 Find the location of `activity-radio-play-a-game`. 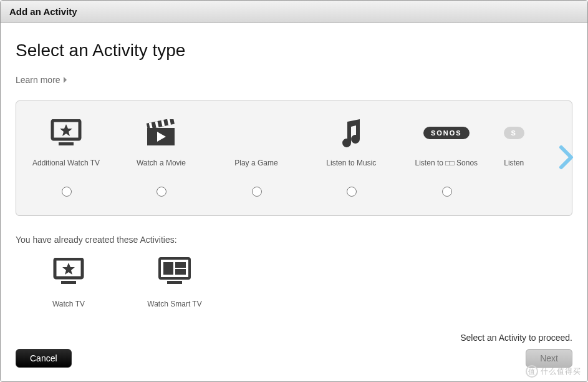

activity-radio-play-a-game is located at coordinates (257, 192).